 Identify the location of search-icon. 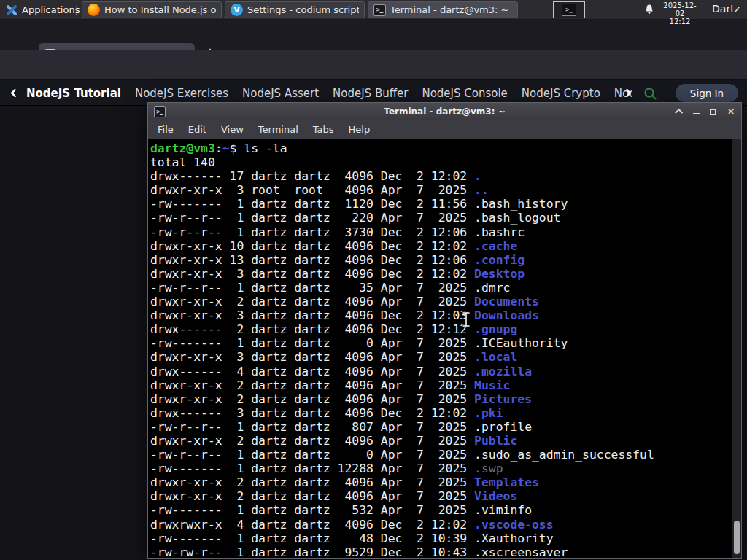
(651, 93).